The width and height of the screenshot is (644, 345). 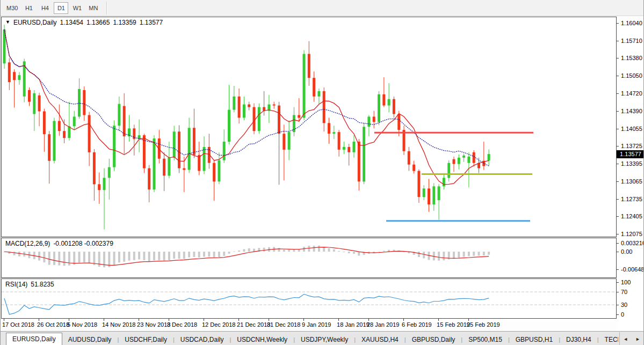 What do you see at coordinates (18, 325) in the screenshot?
I see `date-axis-label: 17 Oct 2018` at bounding box center [18, 325].